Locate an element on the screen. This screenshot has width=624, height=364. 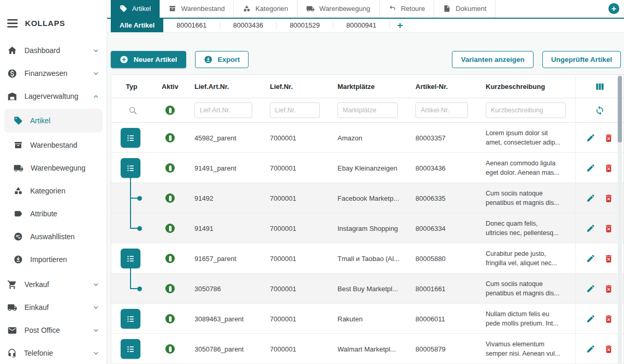
add-module-tab-button: + is located at coordinates (614, 8).